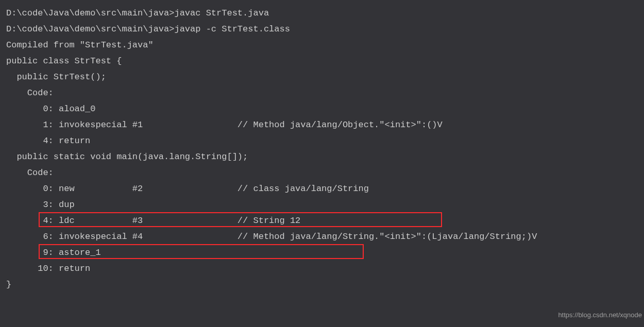  What do you see at coordinates (322, 77) in the screenshot?
I see `ctor-decl: public StrTest();` at bounding box center [322, 77].